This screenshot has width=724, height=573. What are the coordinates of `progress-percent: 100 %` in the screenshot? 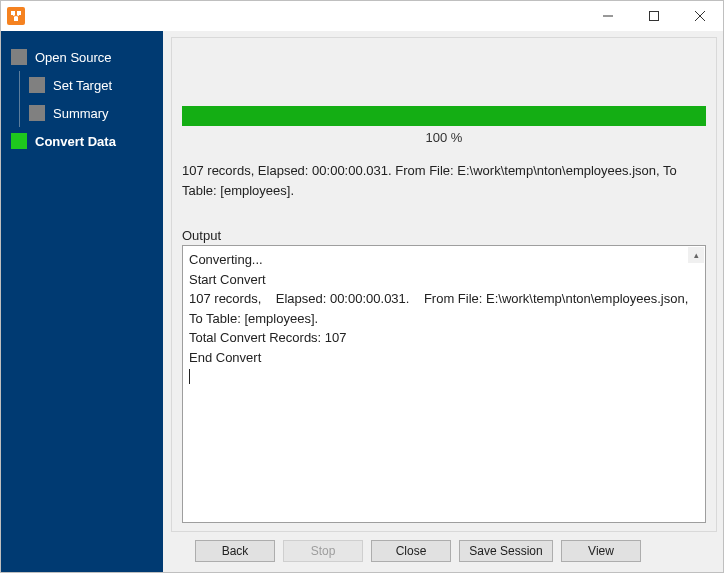 It's located at (444, 138).